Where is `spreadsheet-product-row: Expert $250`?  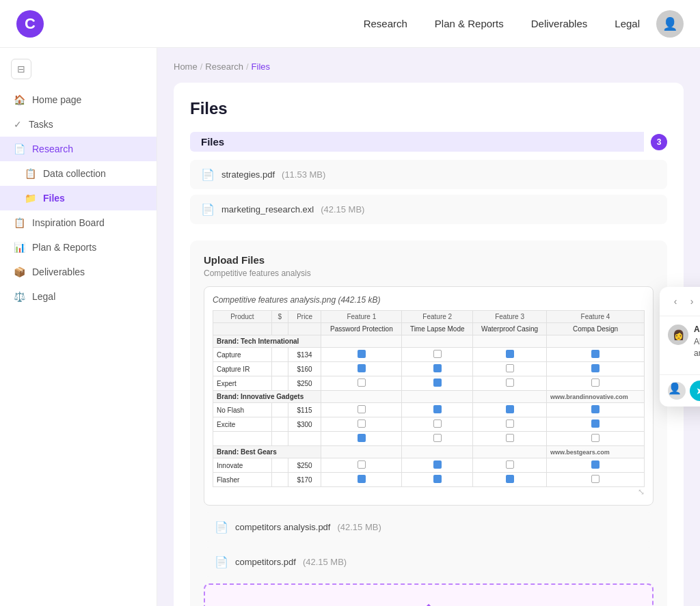 spreadsheet-product-row: Expert $250 is located at coordinates (429, 384).